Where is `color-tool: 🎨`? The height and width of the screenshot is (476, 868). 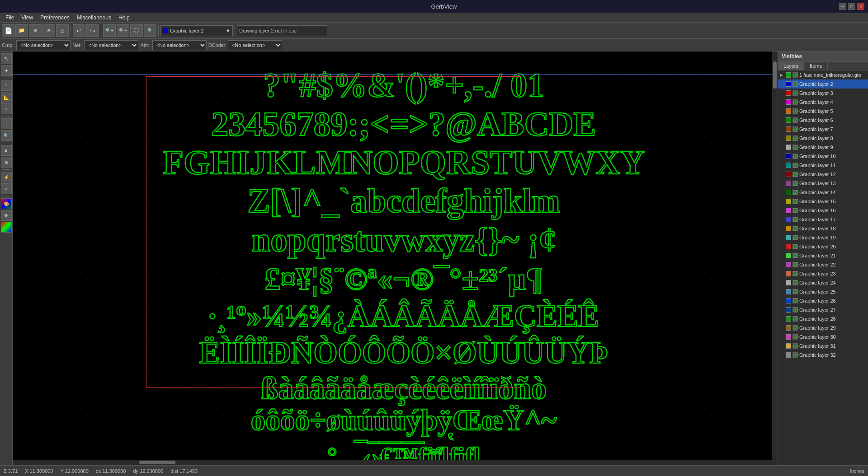
color-tool: 🎨 is located at coordinates (6, 204).